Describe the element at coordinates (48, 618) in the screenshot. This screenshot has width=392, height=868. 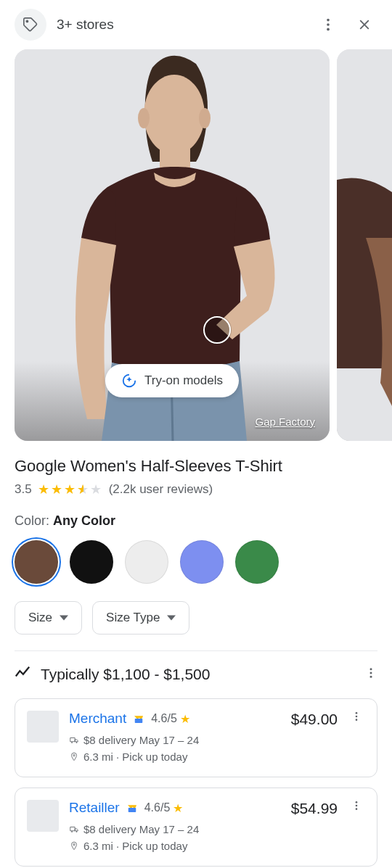
I see `size-filter-chip: Size` at that location.